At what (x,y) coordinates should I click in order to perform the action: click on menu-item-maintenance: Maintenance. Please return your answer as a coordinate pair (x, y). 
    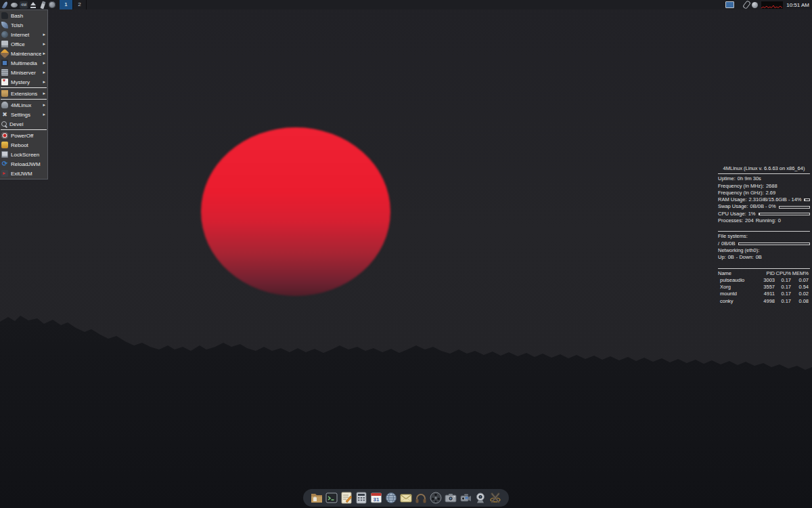
    Looking at the image, I should click on (24, 54).